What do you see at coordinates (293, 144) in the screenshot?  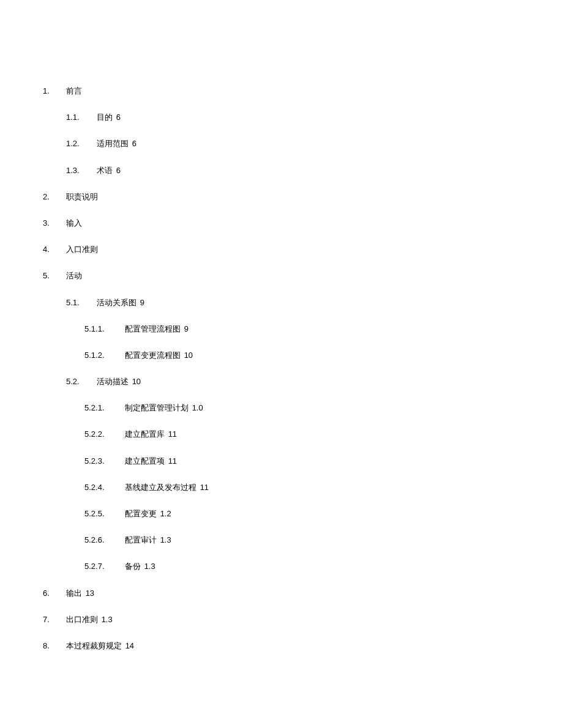 I see `toc-entry: 1.2.适用范围 6` at bounding box center [293, 144].